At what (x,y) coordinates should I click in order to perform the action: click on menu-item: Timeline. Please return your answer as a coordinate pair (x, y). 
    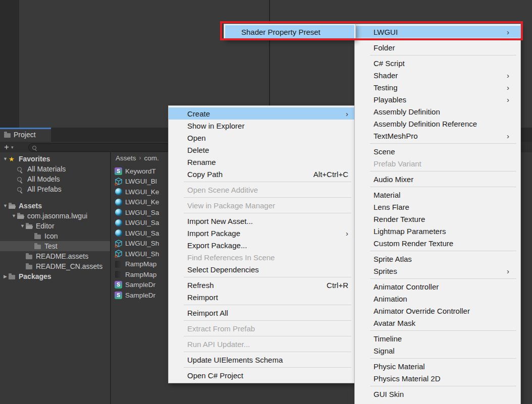
    Looking at the image, I should click on (438, 338).